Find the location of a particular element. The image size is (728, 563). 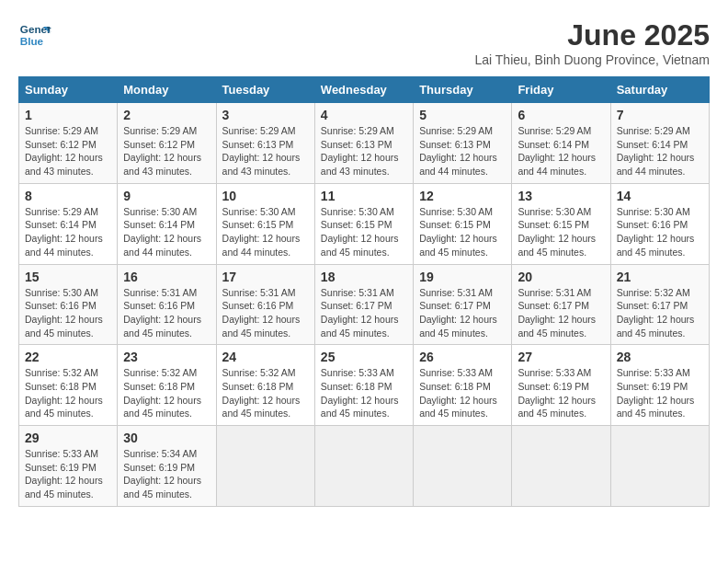

table-row: 30 Sunrise: 5:34 AM Sunset: 6:19 PM Dayl… is located at coordinates (167, 466).